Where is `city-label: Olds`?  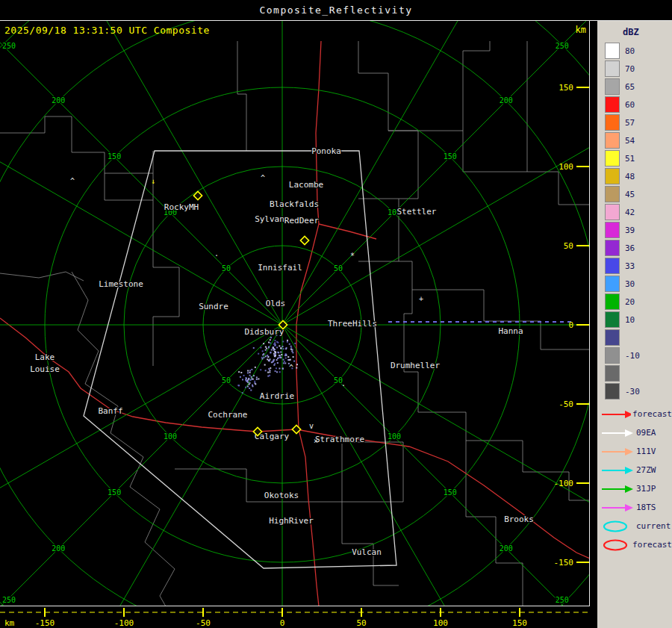 city-label: Olds is located at coordinates (276, 303).